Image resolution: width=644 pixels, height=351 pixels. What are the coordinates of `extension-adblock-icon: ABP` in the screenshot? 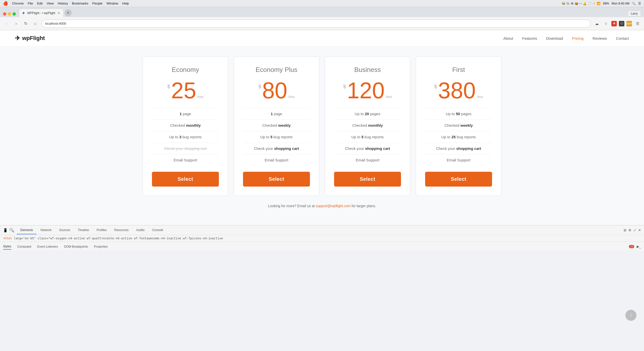 It's located at (629, 24).